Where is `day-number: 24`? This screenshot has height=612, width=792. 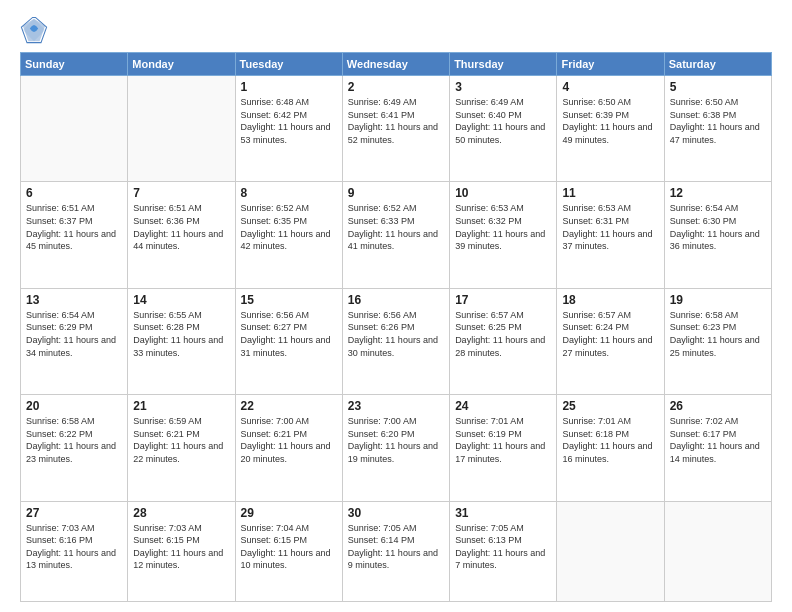 day-number: 24 is located at coordinates (503, 406).